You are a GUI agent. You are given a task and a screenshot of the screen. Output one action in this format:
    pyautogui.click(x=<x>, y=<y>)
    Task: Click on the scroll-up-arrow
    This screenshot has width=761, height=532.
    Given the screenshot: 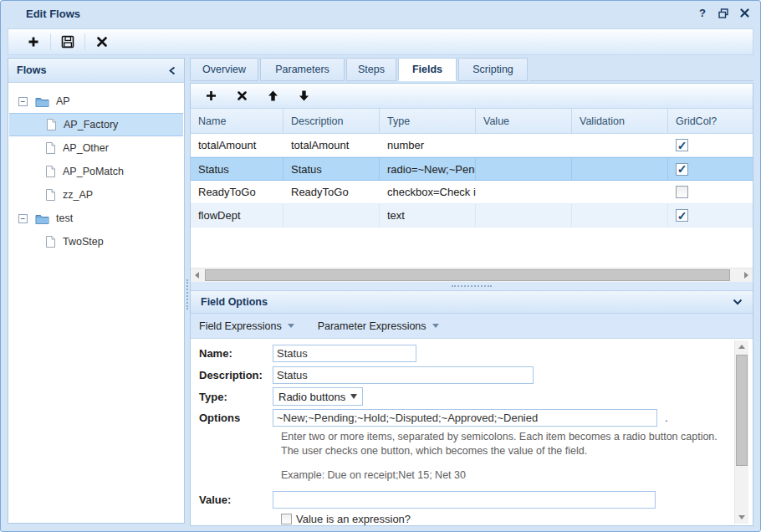 What is the action you would take?
    pyautogui.click(x=742, y=346)
    